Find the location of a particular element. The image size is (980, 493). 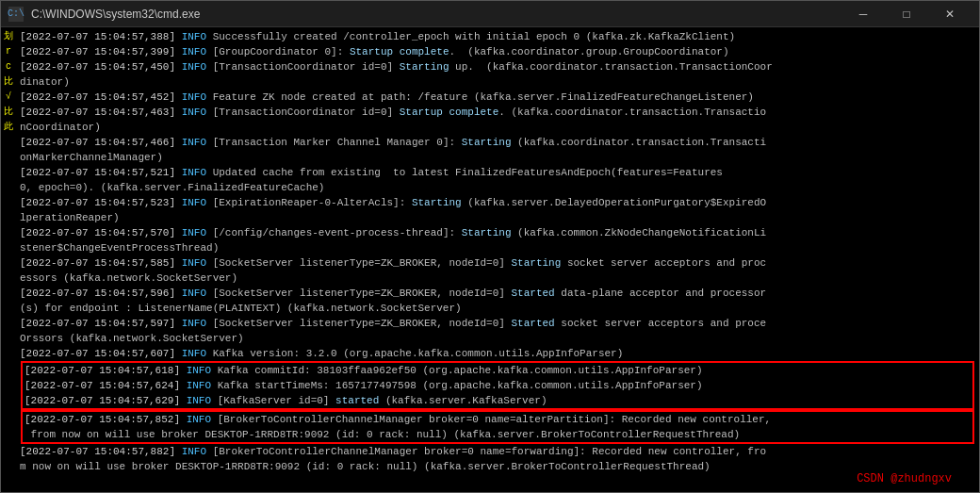

log-line: [2022-07-07 15:04:57,452] INFO Feature Z… is located at coordinates (498, 97).